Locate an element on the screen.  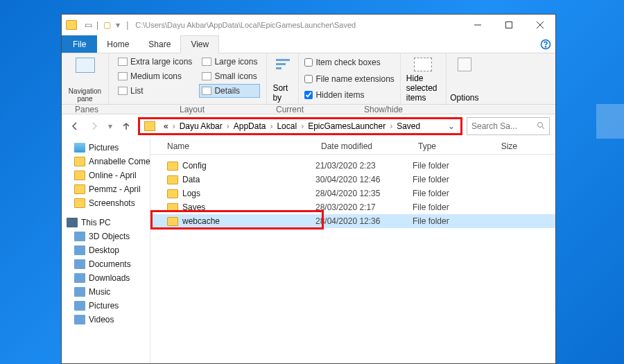
tree-item: Pictures is located at coordinates (105, 306).